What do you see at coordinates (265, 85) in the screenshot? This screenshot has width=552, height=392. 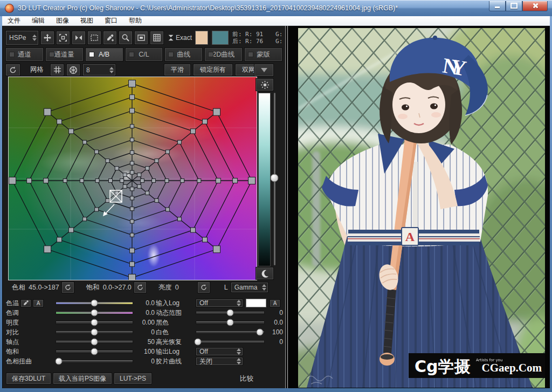 I see `brighten-button` at bounding box center [265, 85].